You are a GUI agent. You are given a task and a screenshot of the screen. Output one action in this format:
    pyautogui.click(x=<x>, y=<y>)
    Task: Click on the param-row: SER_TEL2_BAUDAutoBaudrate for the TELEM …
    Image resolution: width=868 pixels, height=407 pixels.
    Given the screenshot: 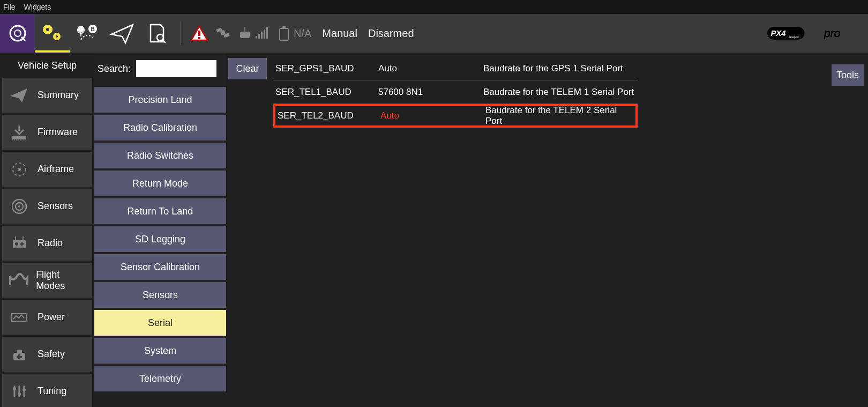 What is the action you would take?
    pyautogui.click(x=455, y=116)
    